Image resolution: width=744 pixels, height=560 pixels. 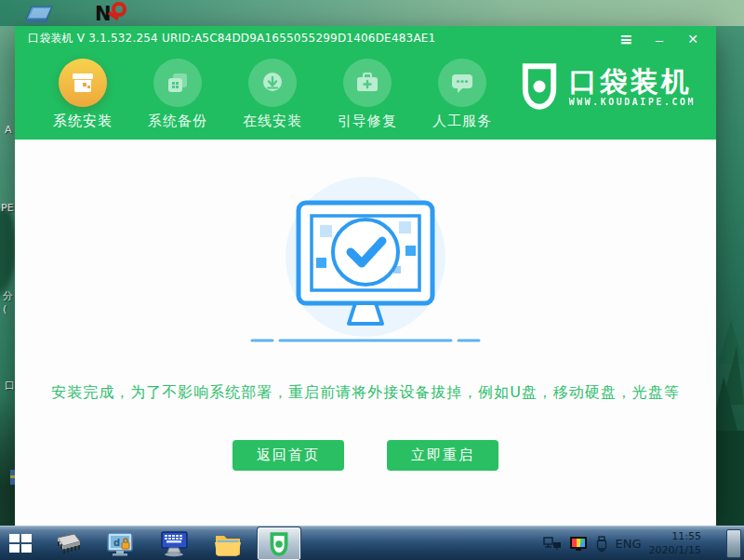 I want to click on nav-label: 引导修复, so click(x=367, y=121).